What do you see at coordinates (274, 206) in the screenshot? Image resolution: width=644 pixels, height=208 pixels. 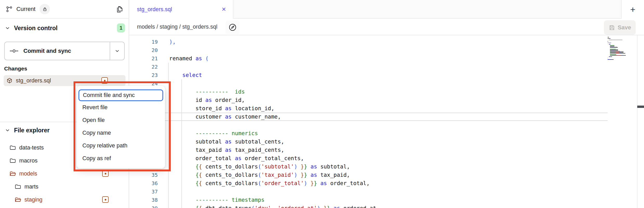 I see `code-token: ,` at bounding box center [274, 206].